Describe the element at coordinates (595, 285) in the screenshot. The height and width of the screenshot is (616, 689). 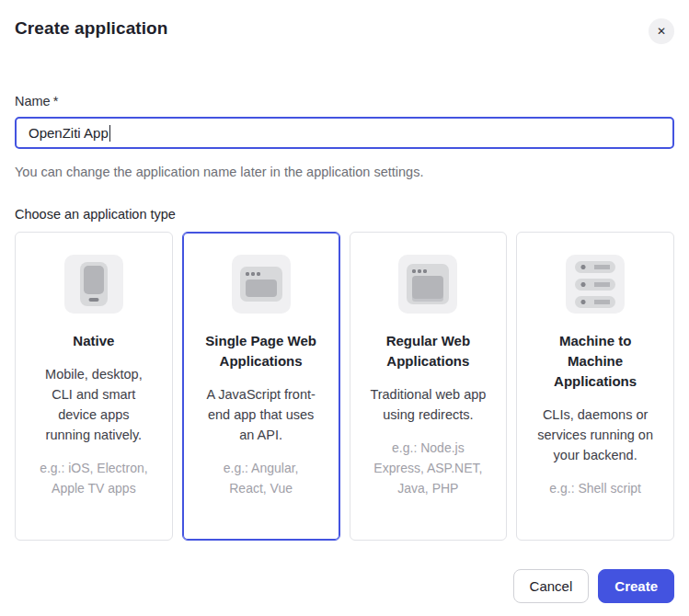
I see `server-stack-icon` at that location.